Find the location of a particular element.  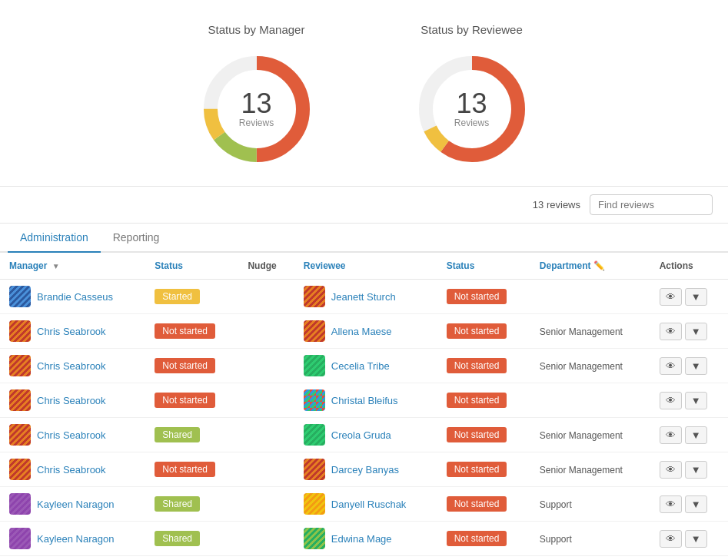

reviewee-name: Creola Gruda is located at coordinates (361, 435).